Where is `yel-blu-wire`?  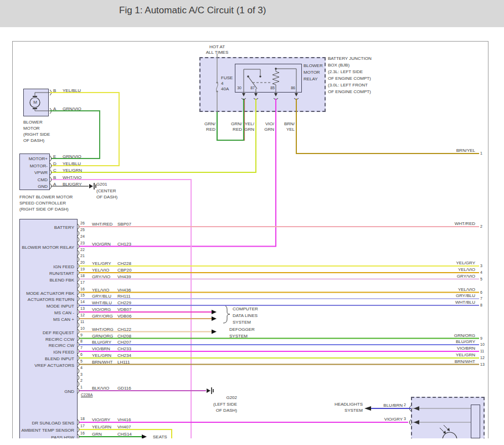
yel-blu-wire is located at coordinates (84, 129).